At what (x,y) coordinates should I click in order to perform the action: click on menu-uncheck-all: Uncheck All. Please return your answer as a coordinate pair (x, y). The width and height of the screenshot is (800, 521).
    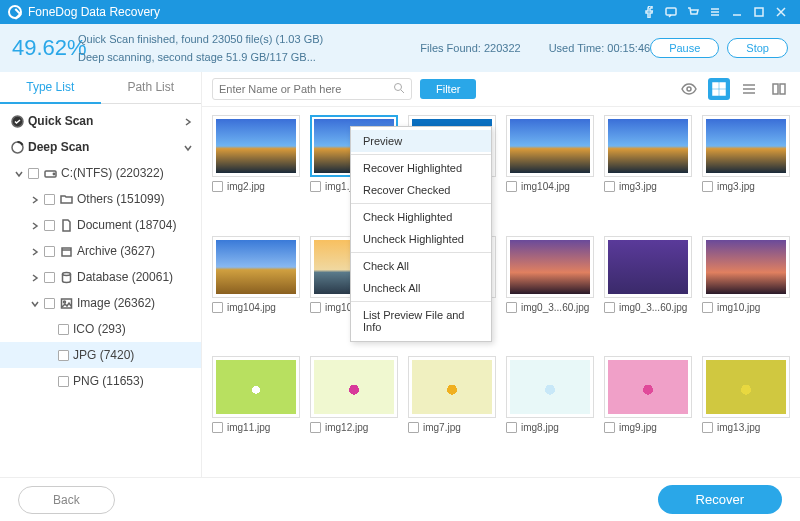
    Looking at the image, I should click on (421, 288).